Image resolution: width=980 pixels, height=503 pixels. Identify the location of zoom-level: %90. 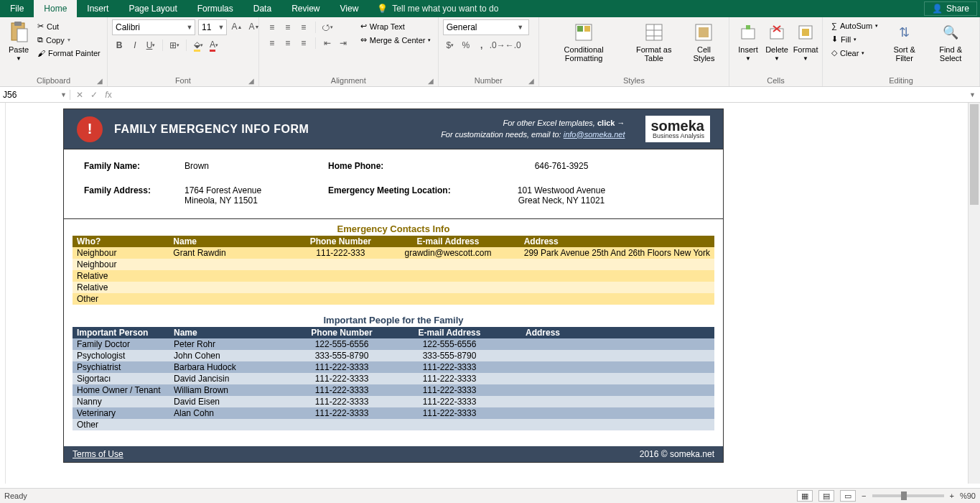
(968, 496).